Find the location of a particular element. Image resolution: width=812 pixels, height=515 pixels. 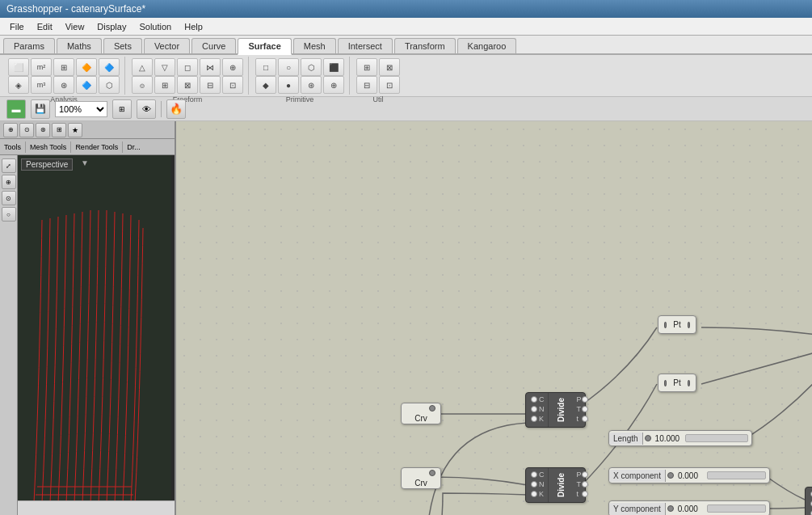

flame-btn: 🔥 is located at coordinates (176, 109).